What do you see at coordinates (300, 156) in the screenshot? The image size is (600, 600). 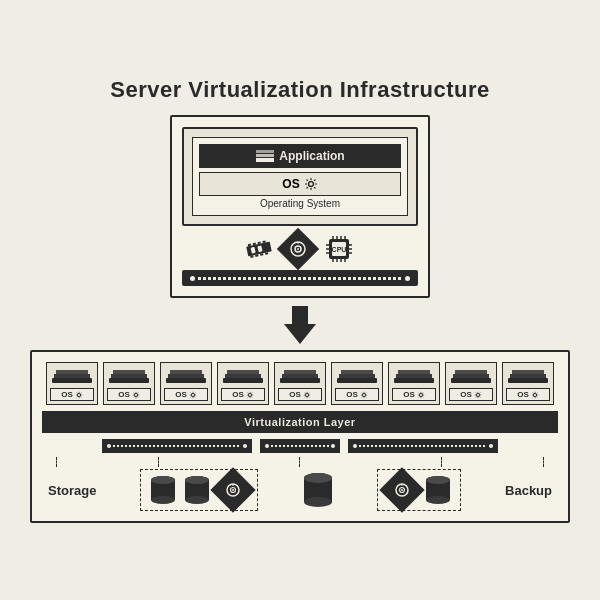 I see `application-block: Application` at bounding box center [300, 156].